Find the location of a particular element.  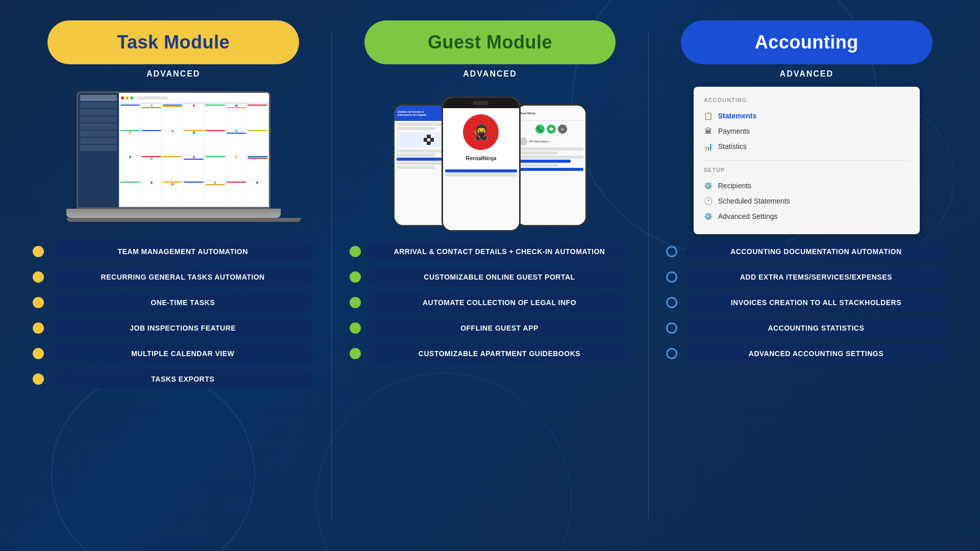

acc-recipients-label: Recipients is located at coordinates (735, 186).